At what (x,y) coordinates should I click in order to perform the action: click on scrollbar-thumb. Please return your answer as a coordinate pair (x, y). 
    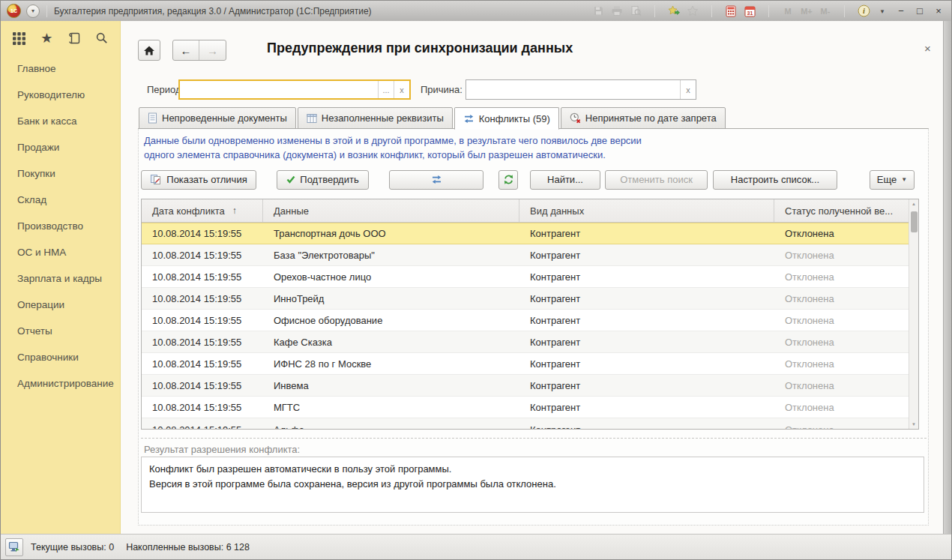
    Looking at the image, I should click on (915, 222).